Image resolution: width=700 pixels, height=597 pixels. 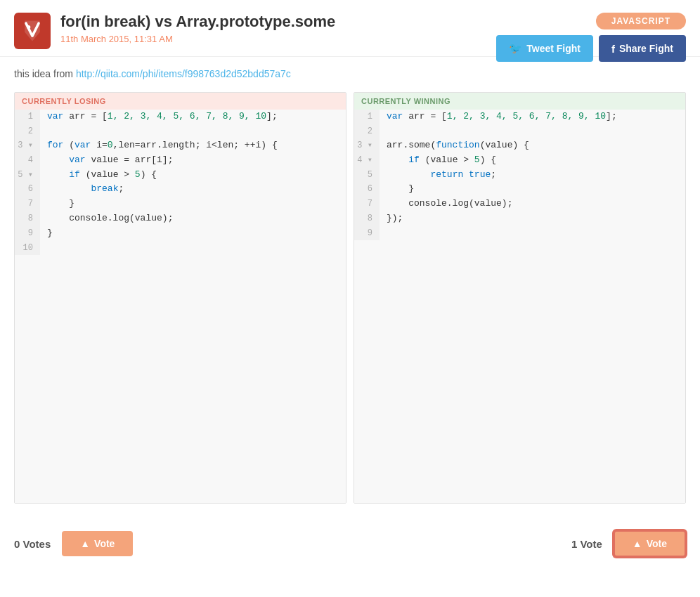 What do you see at coordinates (545, 48) in the screenshot?
I see `tweet-button: 🐦 Tweet Fight` at bounding box center [545, 48].